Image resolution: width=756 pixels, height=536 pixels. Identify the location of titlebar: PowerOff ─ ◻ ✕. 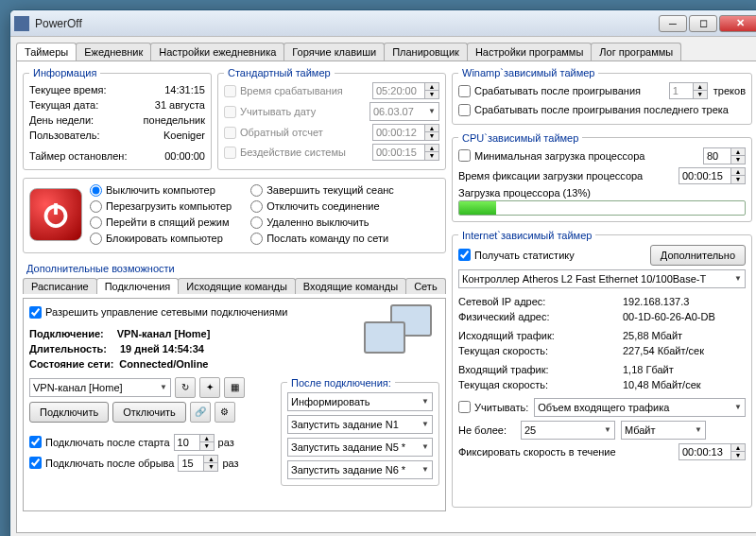
(384, 24).